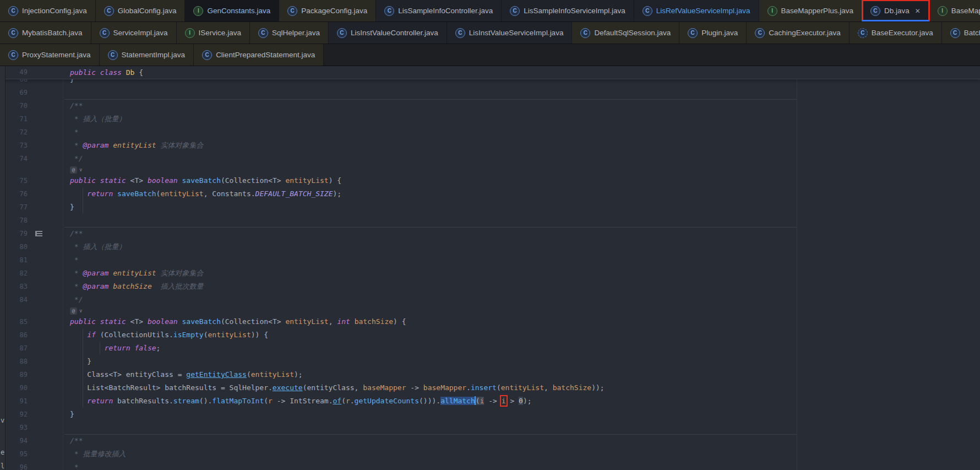 This screenshot has height=470, width=980. Describe the element at coordinates (490, 414) in the screenshot. I see `code-line-92: 92}` at that location.